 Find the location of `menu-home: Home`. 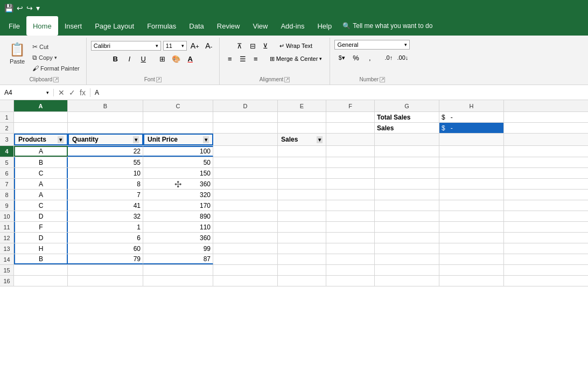

menu-home: Home is located at coordinates (42, 26).